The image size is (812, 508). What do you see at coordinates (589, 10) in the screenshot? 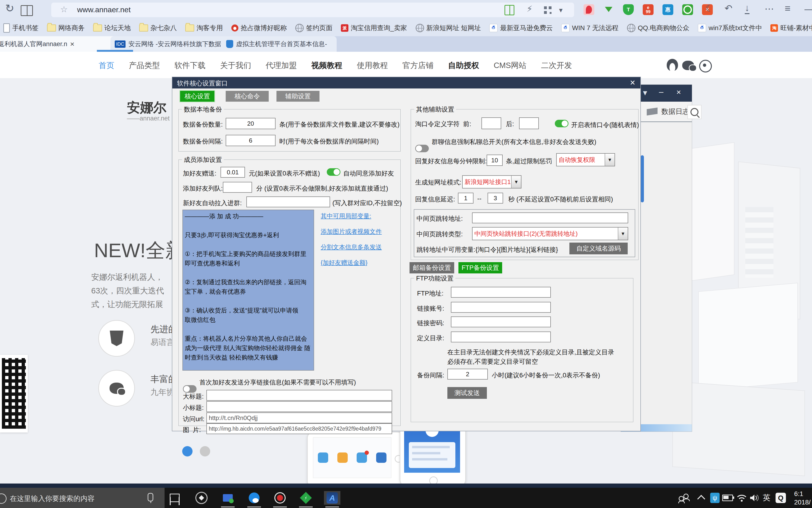
I see `ext-huaban-icon` at bounding box center [589, 10].